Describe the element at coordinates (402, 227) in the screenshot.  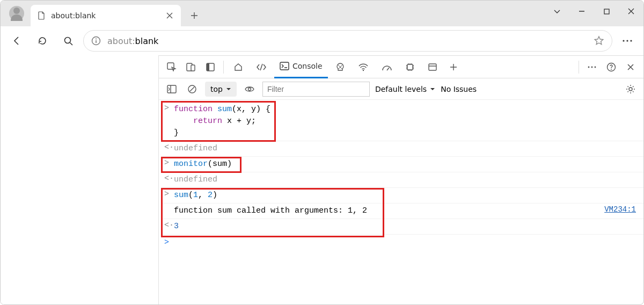
I see `console-output-row: <· 3` at that location.